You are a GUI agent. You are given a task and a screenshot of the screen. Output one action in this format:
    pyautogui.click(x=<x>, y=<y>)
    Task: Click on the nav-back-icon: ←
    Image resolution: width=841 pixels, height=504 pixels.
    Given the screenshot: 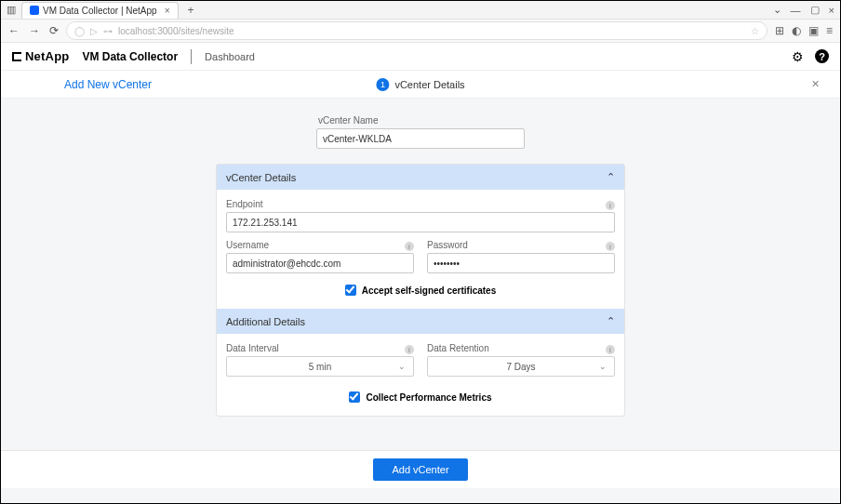 What is the action you would take?
    pyautogui.click(x=14, y=31)
    